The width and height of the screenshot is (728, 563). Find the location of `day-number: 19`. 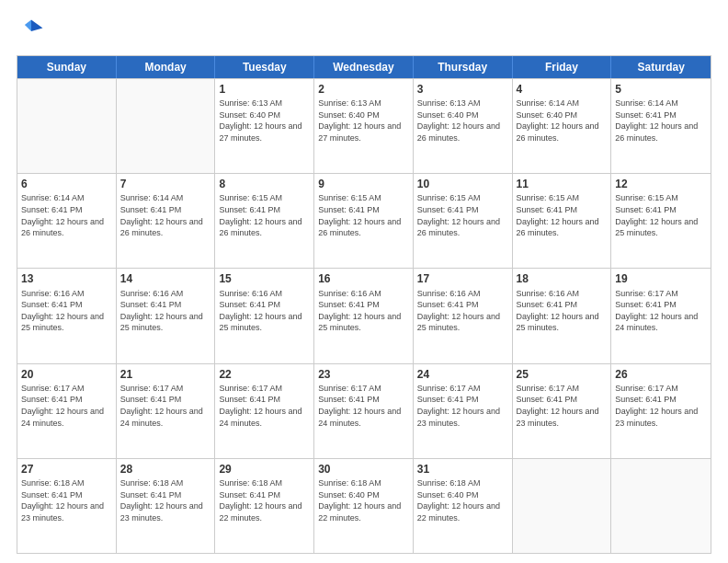

day-number: 19 is located at coordinates (661, 279).